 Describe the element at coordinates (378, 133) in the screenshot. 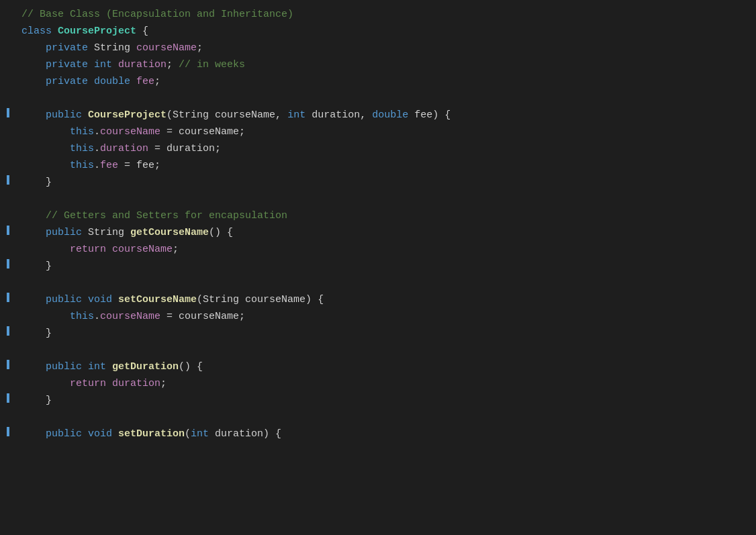

I see `code-line: this.courseName = courseName;` at that location.